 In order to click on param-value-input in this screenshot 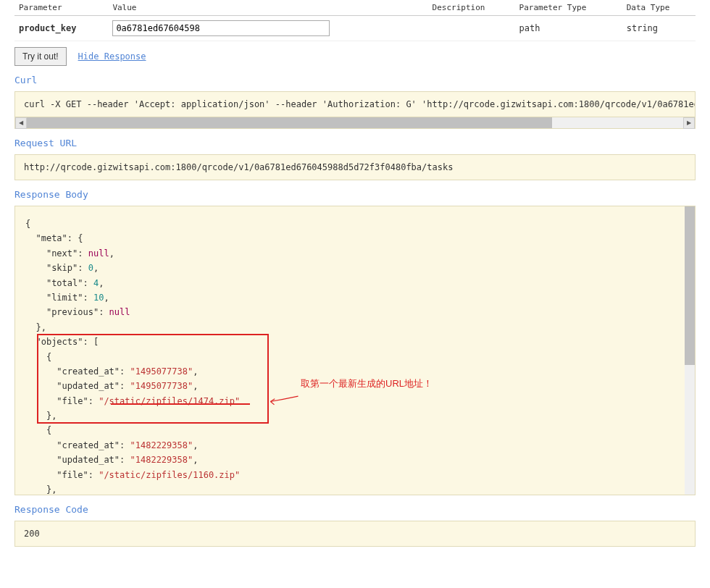, I will do `click(221, 28)`.